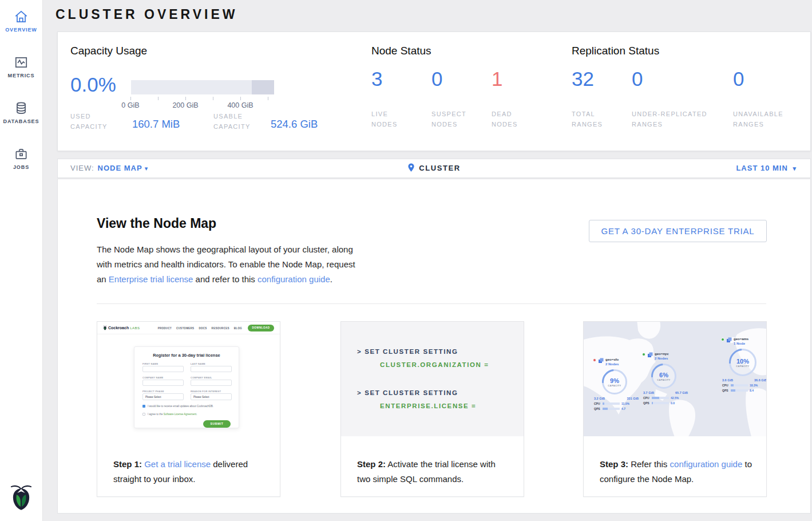 Image resolution: width=812 pixels, height=521 pixels. What do you see at coordinates (128, 464) in the screenshot?
I see `step-label: Step 1:` at bounding box center [128, 464].